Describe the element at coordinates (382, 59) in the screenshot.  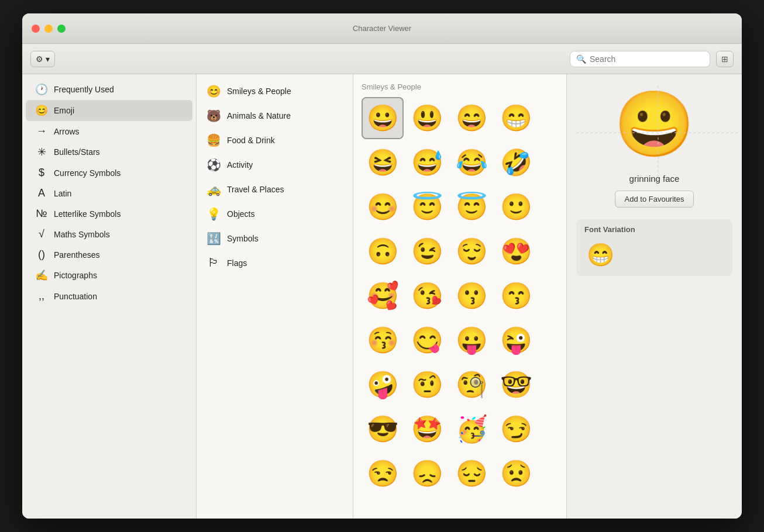
I see `toolbar: ⚙ ▾ 🔍 ⊞` at that location.